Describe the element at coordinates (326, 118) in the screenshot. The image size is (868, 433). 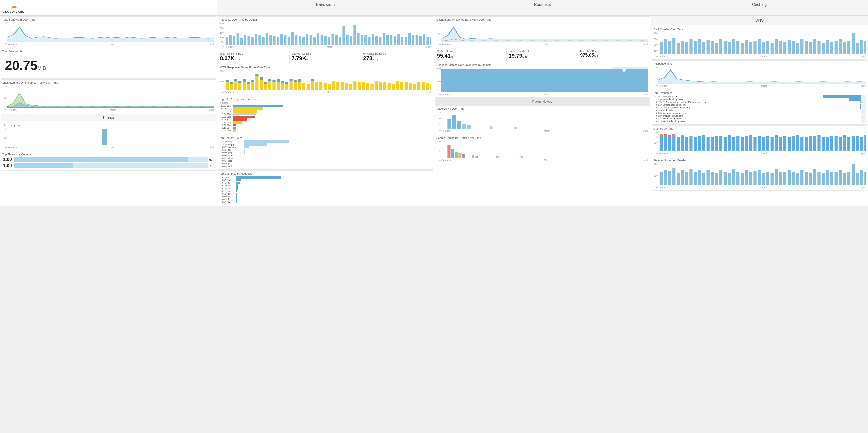
I see `status-bars-container: 18.6730111.284048.824038.542008.205225.2…` at that location.